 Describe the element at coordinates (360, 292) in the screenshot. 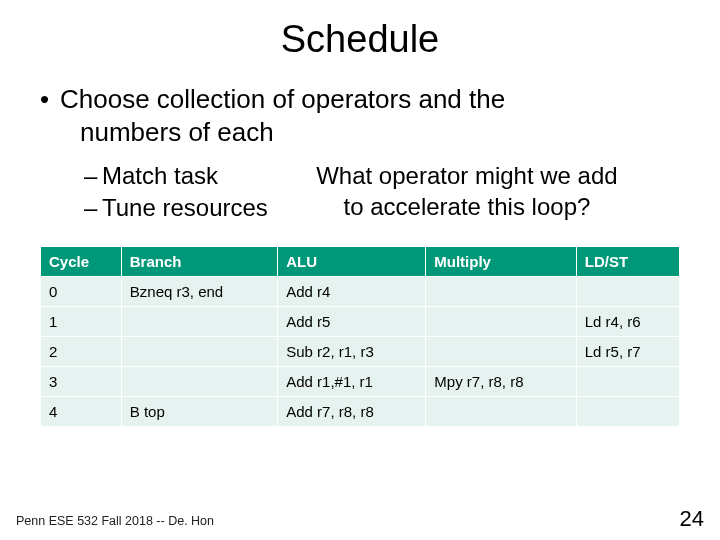

I see `table-row: 0 Bzneq r3, end Add r4` at that location.